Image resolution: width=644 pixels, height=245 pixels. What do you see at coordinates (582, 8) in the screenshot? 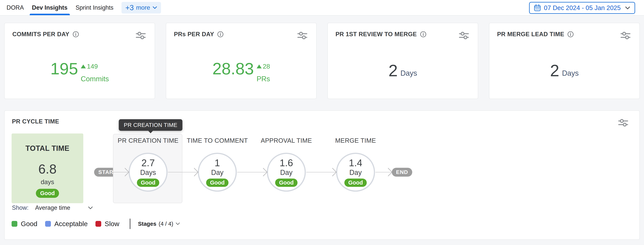
I see `date-range-label: 07 Dec 2024 - 05 Jan 2025` at bounding box center [582, 8].